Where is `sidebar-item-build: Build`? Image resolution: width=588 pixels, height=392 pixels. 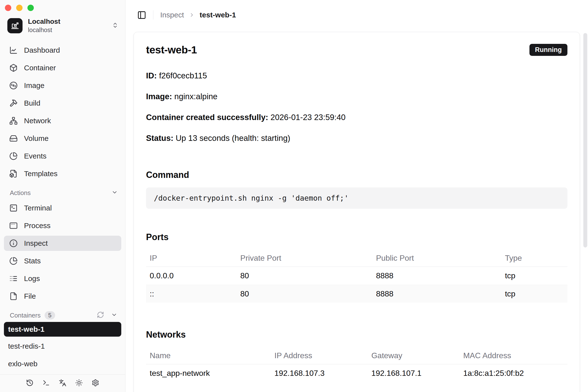 sidebar-item-build: Build is located at coordinates (62, 103).